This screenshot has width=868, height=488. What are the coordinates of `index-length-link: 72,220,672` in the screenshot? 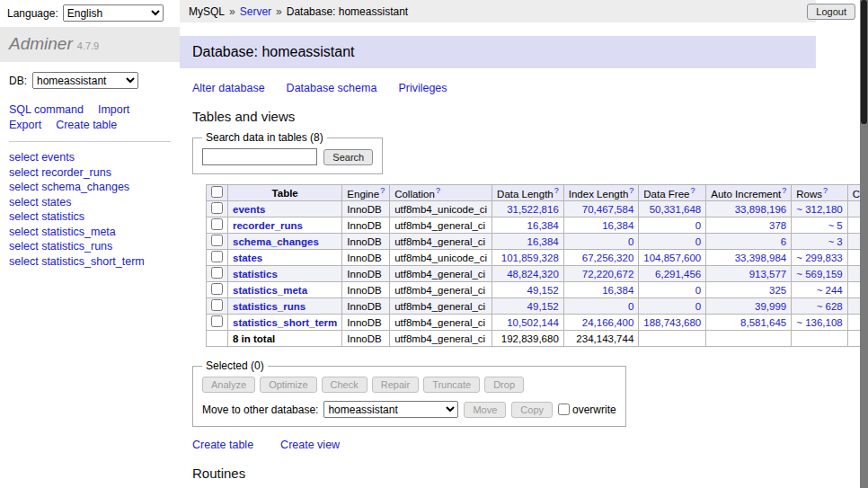 It's located at (608, 274).